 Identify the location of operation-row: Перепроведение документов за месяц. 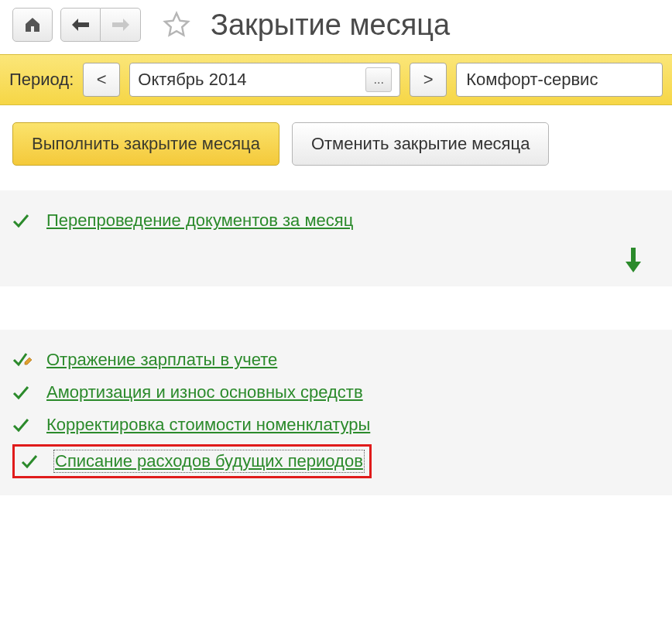
(336, 221).